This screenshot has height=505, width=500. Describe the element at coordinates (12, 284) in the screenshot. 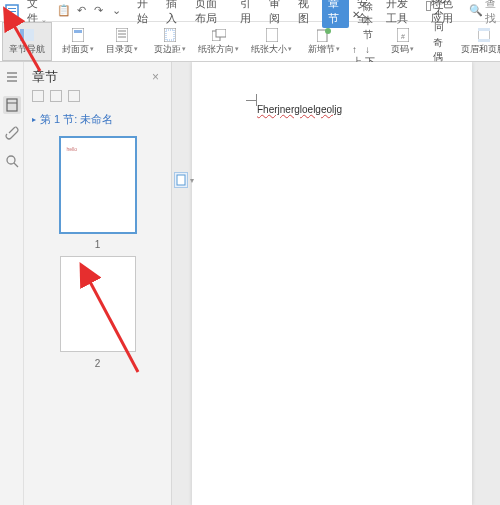

I see `side-tabs` at that location.